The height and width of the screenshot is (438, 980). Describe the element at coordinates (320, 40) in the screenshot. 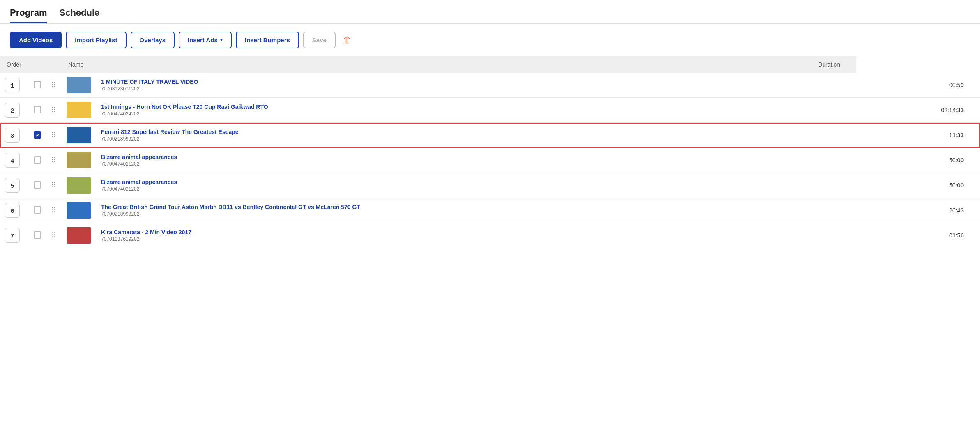

I see `save-button: Save` at that location.